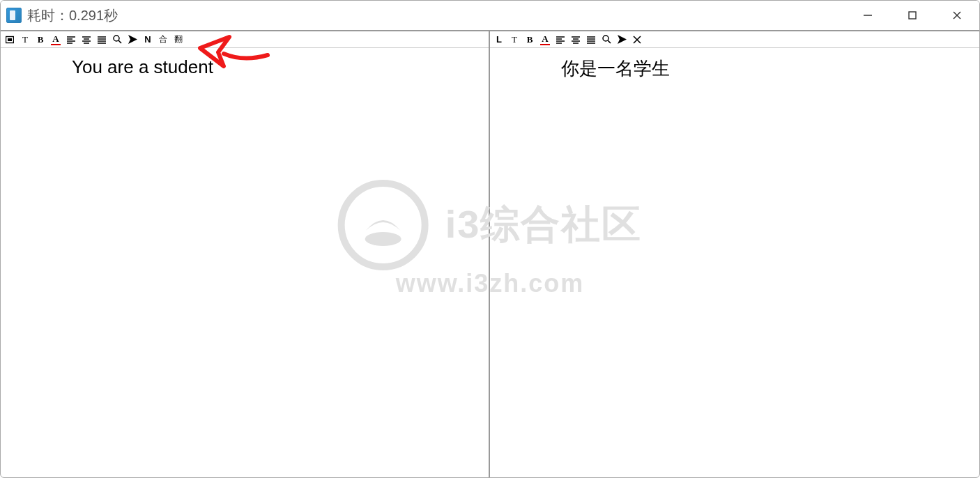 This screenshot has width=980, height=478. What do you see at coordinates (868, 15) in the screenshot?
I see `minimize-icon` at bounding box center [868, 15].